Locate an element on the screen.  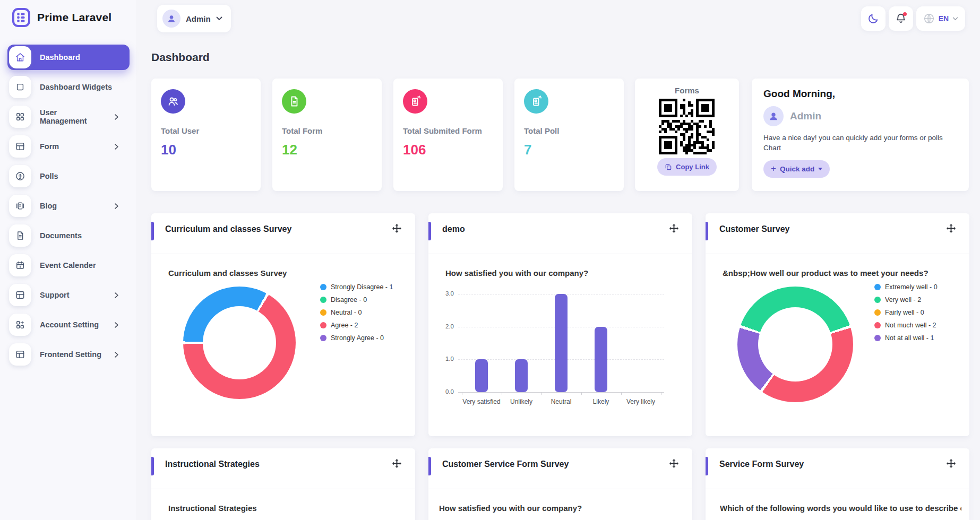
sidebar-item-account-setting: Account Setting is located at coordinates (68, 325).